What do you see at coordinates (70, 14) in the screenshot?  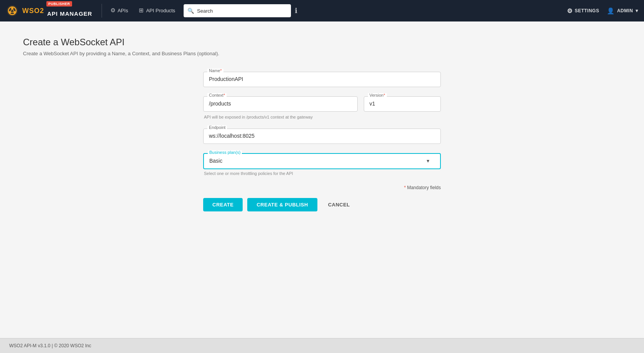 I see `api-manager-text: API MANAGER` at bounding box center [70, 14].